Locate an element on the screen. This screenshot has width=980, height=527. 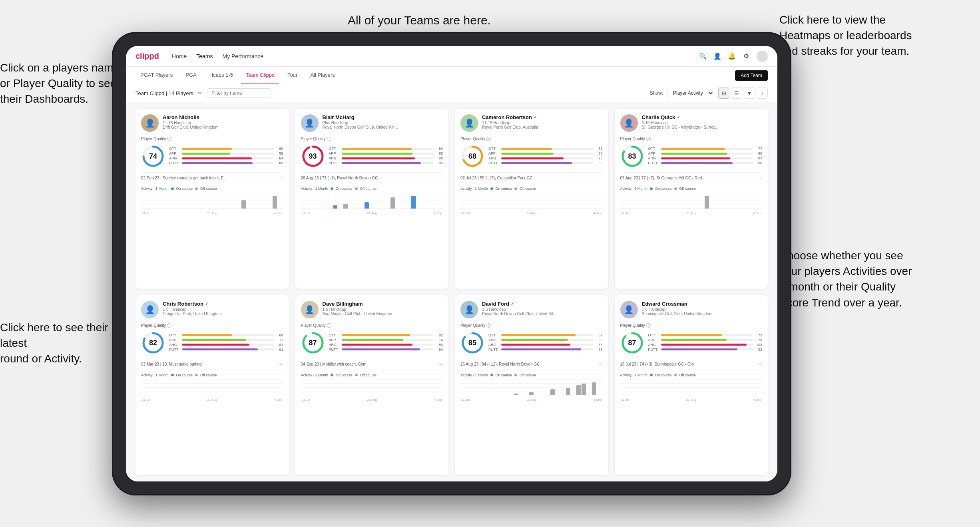
tab-all-players: All Players is located at coordinates (322, 76).